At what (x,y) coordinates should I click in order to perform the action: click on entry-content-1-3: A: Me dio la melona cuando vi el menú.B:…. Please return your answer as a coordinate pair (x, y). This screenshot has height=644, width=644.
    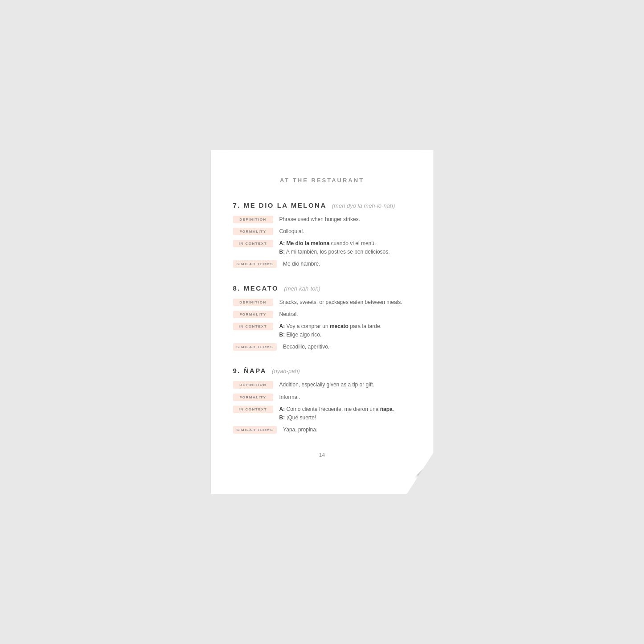
    Looking at the image, I should click on (345, 248).